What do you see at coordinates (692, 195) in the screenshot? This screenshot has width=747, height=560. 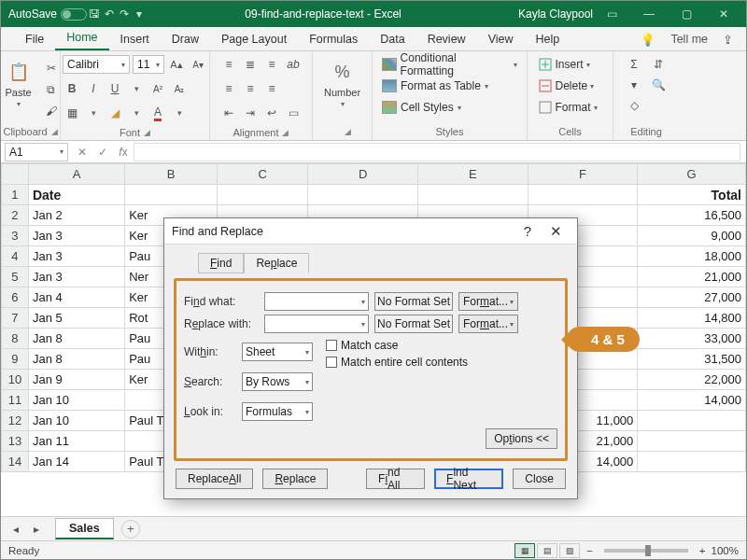 I see `cell: Total` at bounding box center [692, 195].